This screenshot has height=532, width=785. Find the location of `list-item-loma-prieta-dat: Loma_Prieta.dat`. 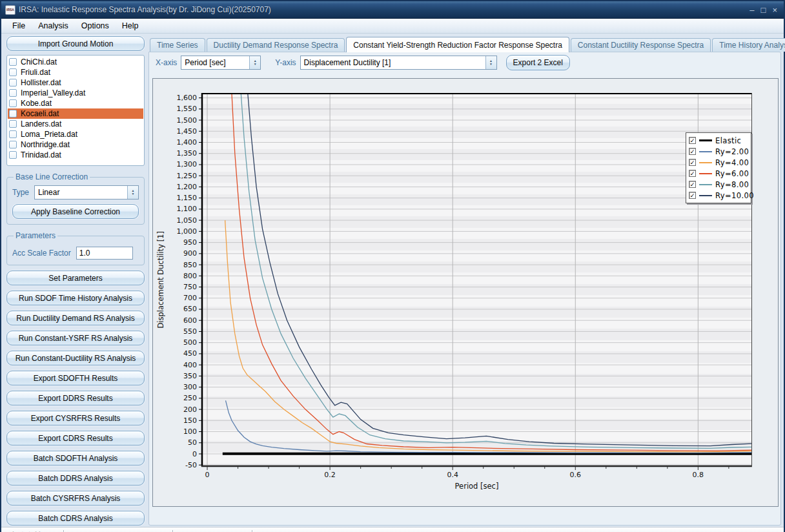

list-item-loma-prieta-dat: Loma_Prieta.dat is located at coordinates (76, 134).